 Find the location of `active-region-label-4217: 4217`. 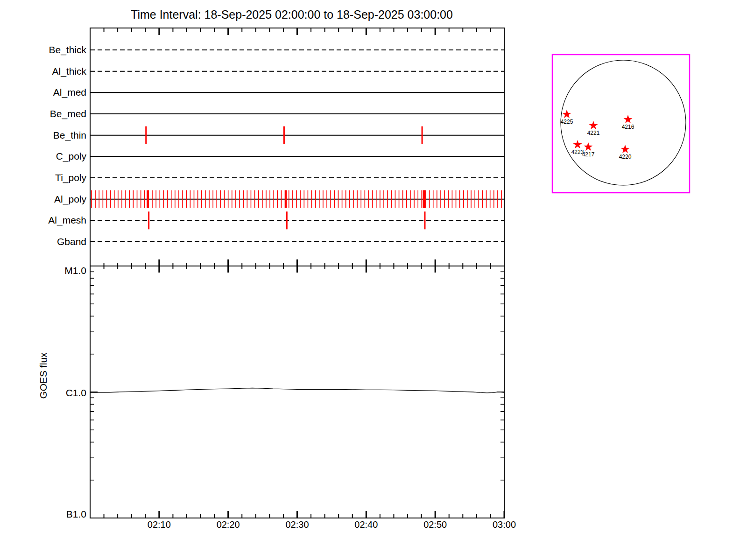

active-region-label-4217: 4217 is located at coordinates (588, 154).